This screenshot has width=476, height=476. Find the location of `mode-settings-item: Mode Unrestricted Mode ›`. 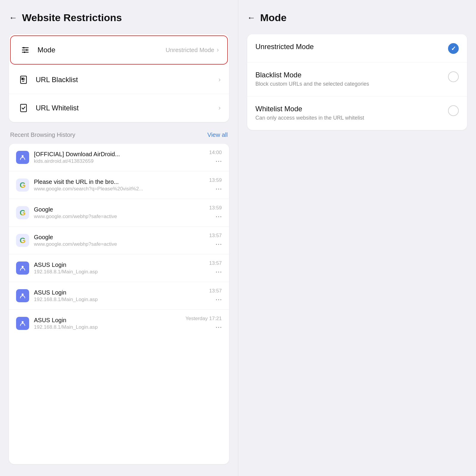

mode-settings-item: Mode Unrestricted Mode › is located at coordinates (119, 50).